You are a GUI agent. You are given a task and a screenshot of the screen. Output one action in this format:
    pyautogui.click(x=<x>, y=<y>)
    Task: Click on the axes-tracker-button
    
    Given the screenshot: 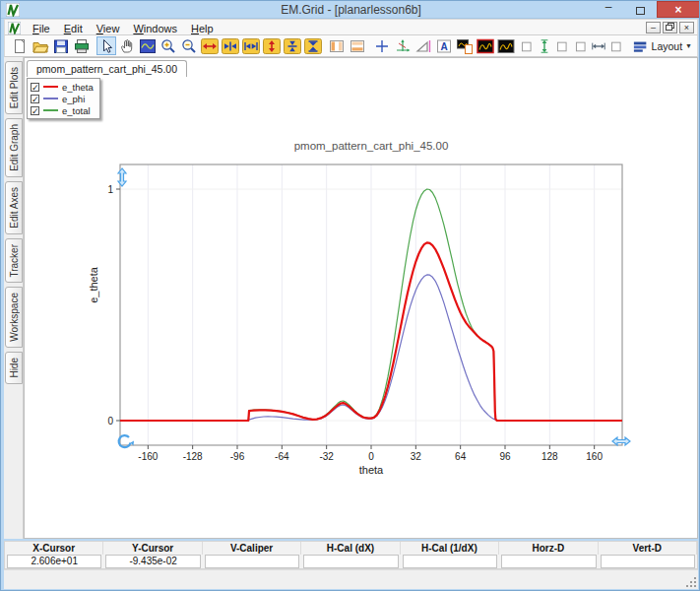 What is the action you would take?
    pyautogui.click(x=403, y=45)
    